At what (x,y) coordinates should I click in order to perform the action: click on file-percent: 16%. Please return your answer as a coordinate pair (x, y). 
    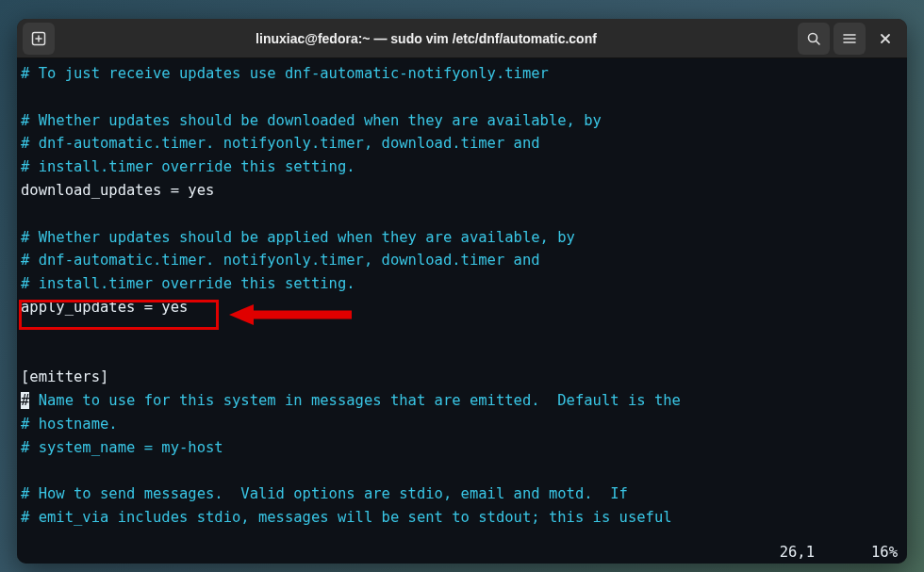
    Looking at the image, I should click on (884, 552).